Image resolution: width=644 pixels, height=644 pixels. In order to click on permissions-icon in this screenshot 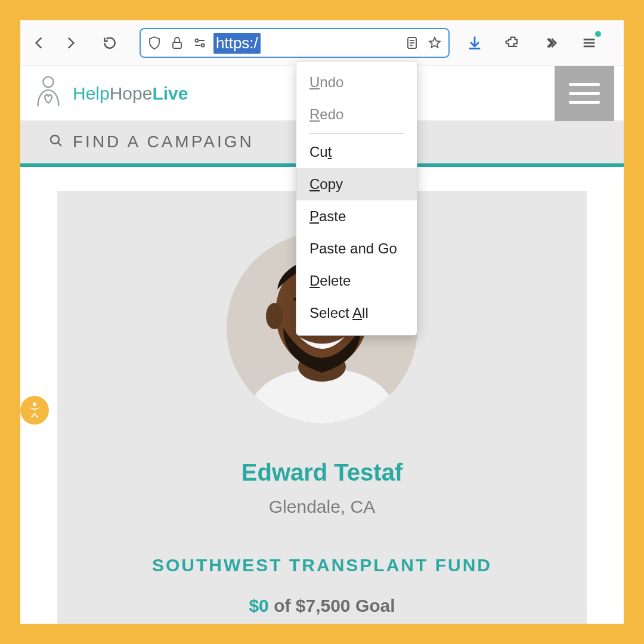, I will do `click(200, 43)`.